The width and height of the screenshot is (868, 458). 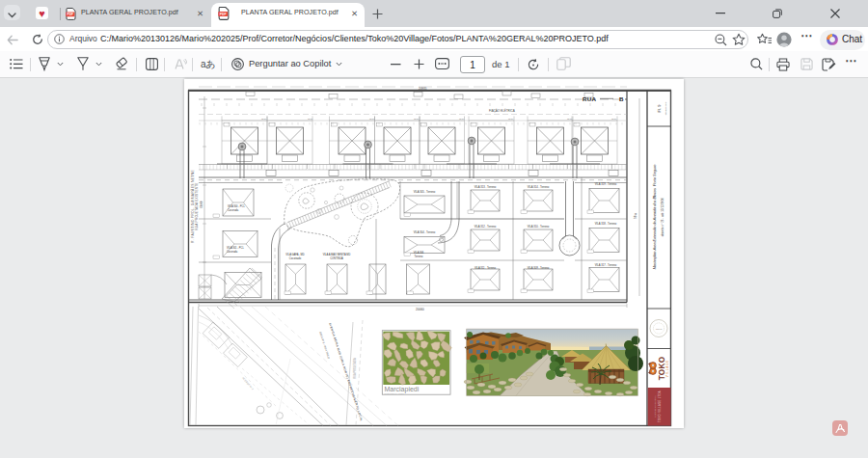 What do you see at coordinates (663, 216) in the screenshot?
I see `svg-text: decreto nº 26 - até 15/12/2010` at bounding box center [663, 216].